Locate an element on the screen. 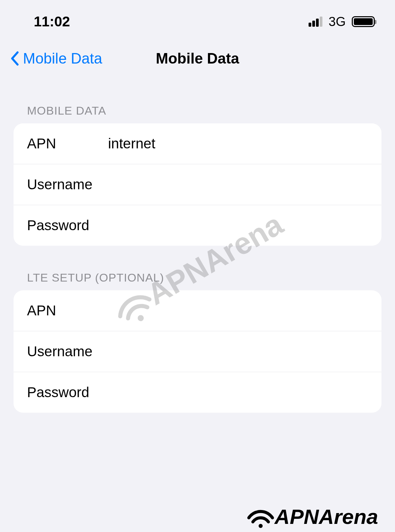 The height and width of the screenshot is (532, 395). username-row: Username is located at coordinates (198, 185).